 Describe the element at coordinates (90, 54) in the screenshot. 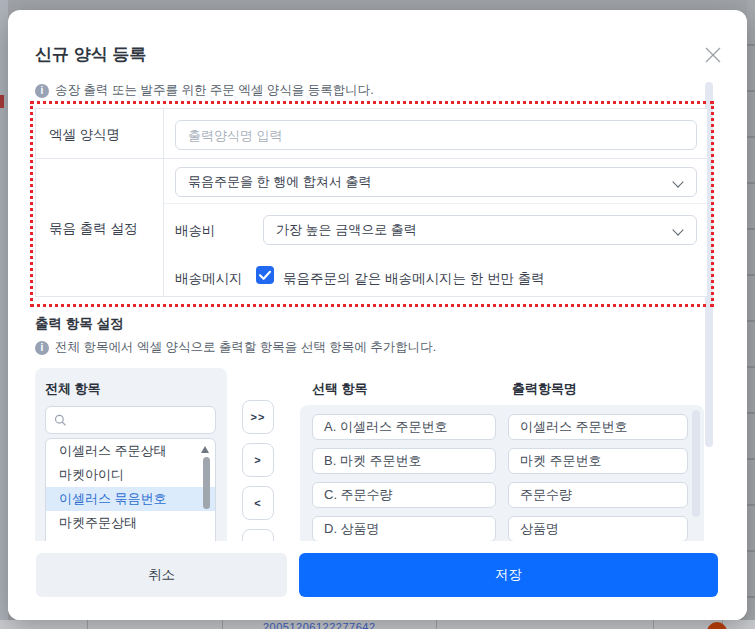

I see `modal-title: 신규 양식 등록` at that location.